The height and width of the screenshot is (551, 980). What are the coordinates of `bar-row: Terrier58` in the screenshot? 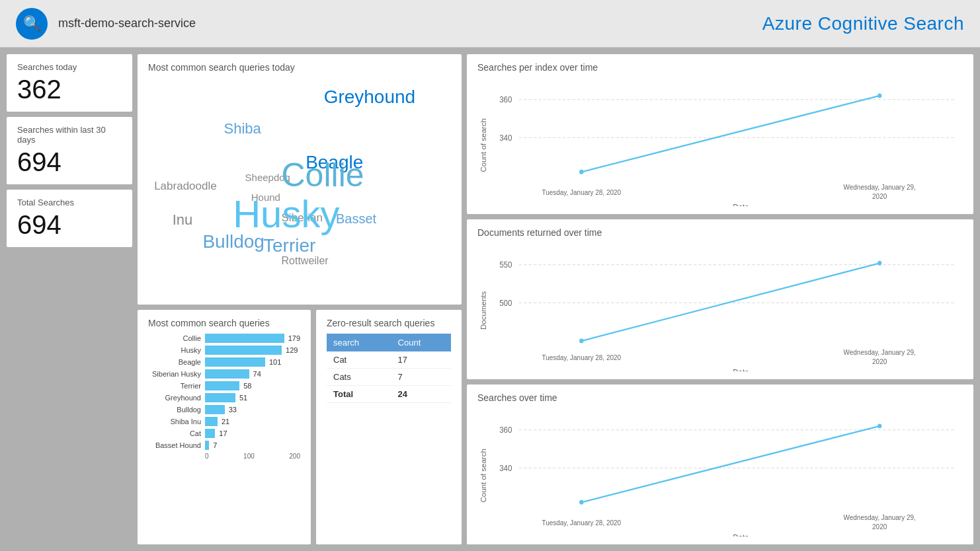 It's located at (224, 386).